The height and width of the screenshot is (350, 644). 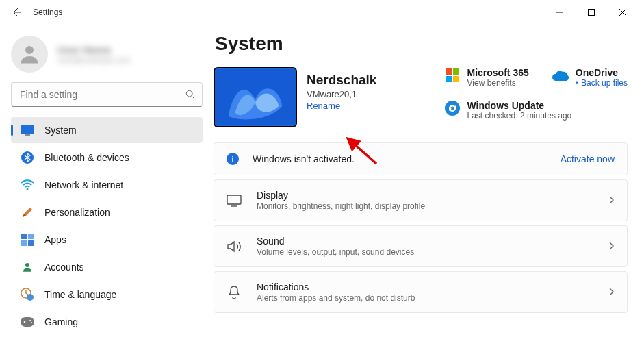 What do you see at coordinates (591, 12) in the screenshot?
I see `maximize-button` at bounding box center [591, 12].